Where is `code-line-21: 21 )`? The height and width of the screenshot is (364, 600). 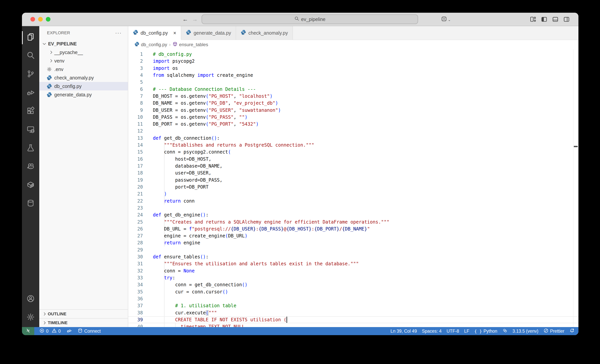 code-line-21: 21 ) is located at coordinates (353, 194).